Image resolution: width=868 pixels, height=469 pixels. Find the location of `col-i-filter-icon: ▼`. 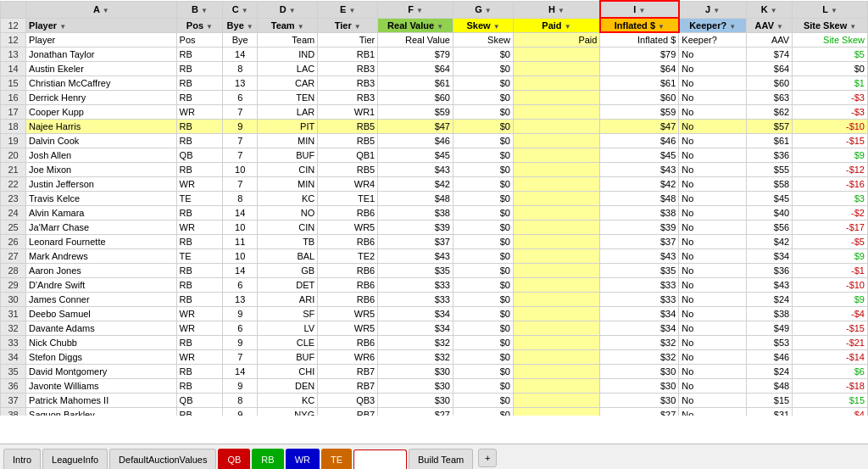

col-i-filter-icon: ▼ is located at coordinates (642, 10).